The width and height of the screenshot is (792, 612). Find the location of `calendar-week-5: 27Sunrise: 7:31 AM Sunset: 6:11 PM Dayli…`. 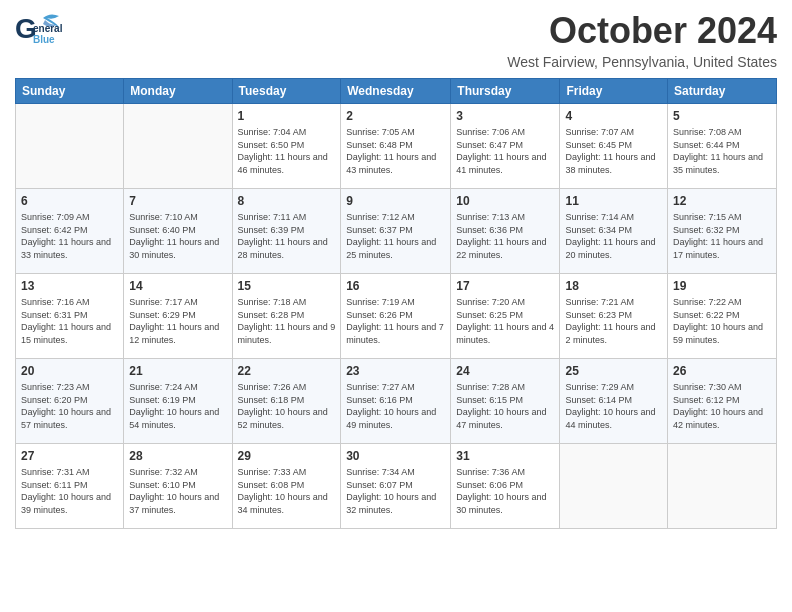

calendar-week-5: 27Sunrise: 7:31 AM Sunset: 6:11 PM Dayli… is located at coordinates (396, 486).